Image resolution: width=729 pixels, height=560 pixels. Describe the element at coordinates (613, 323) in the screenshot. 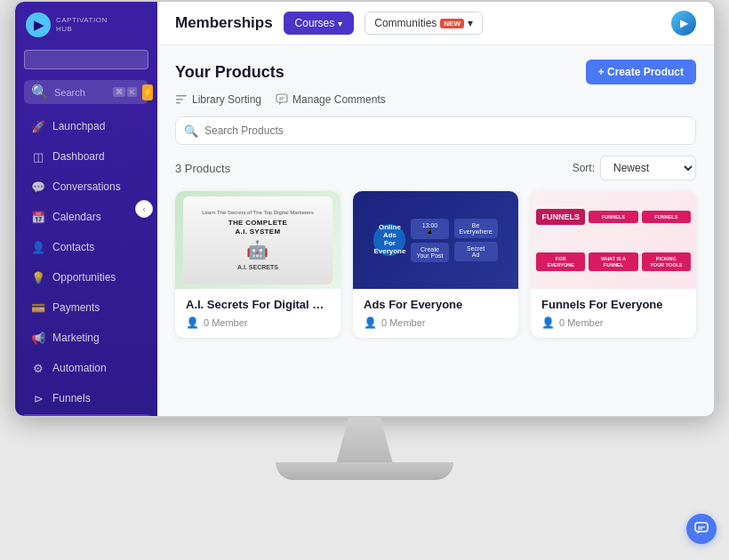

I see `product-members-funnels: 👤 0 Member` at that location.